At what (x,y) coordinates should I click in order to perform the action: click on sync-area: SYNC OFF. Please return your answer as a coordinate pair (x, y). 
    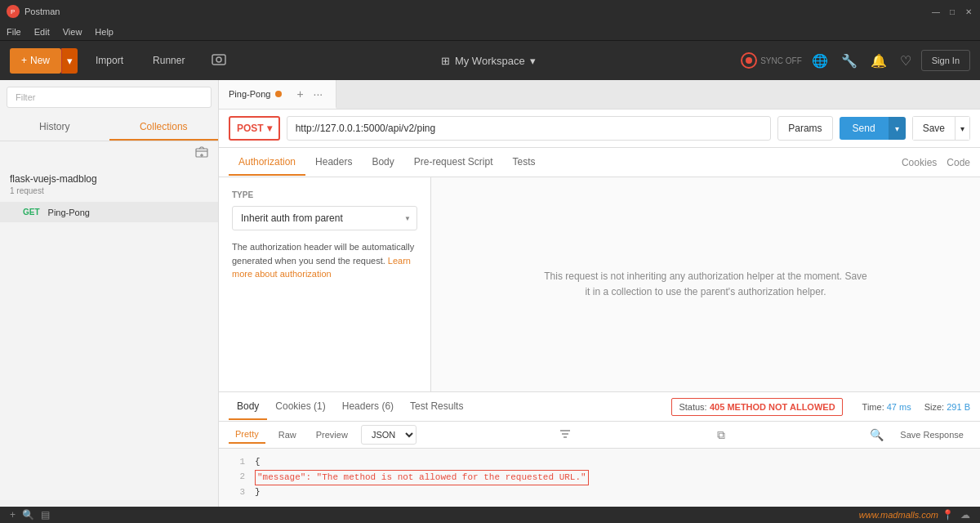
    Looking at the image, I should click on (771, 60).